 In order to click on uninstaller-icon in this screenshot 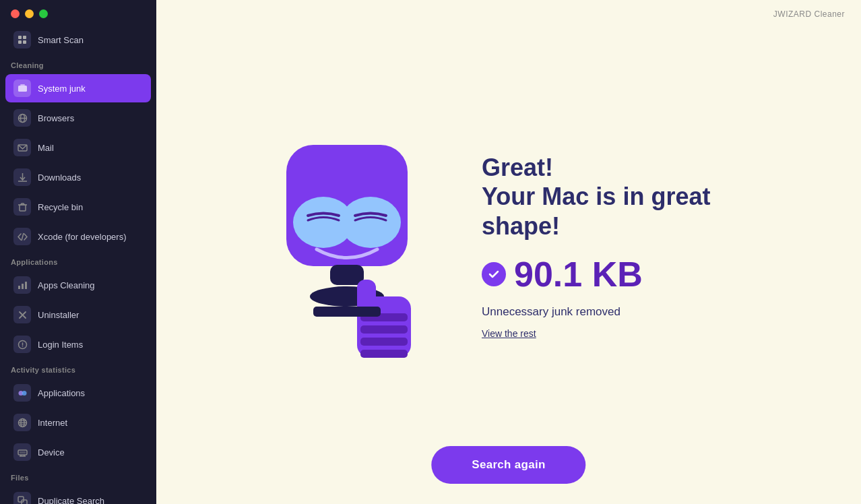, I will do `click(22, 315)`.